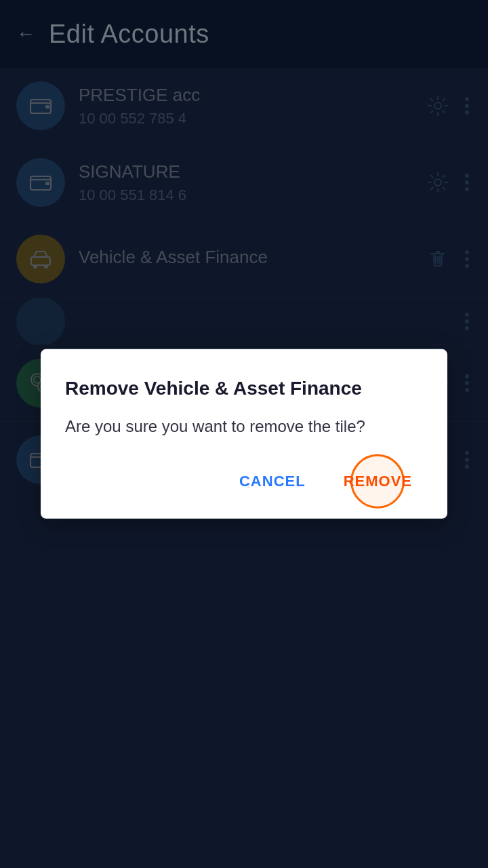  Describe the element at coordinates (272, 481) in the screenshot. I see `cancel-button: CANCEL` at that location.